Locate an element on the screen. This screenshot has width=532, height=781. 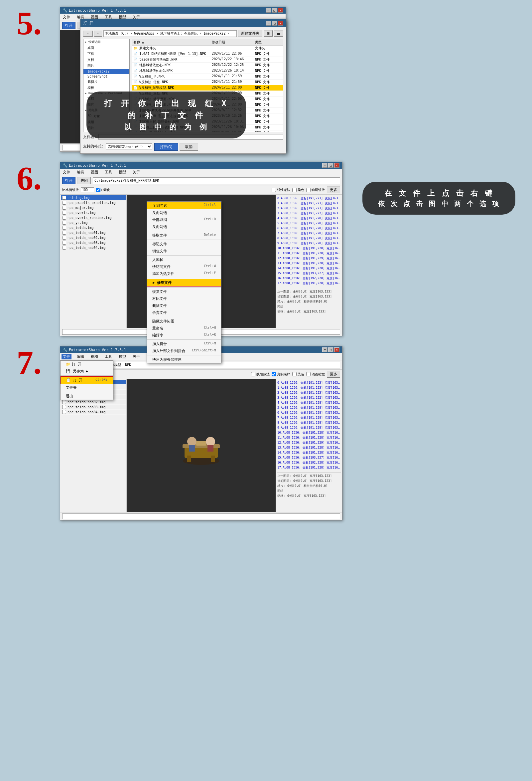
dialog-max-btn: □ is located at coordinates (275, 23).